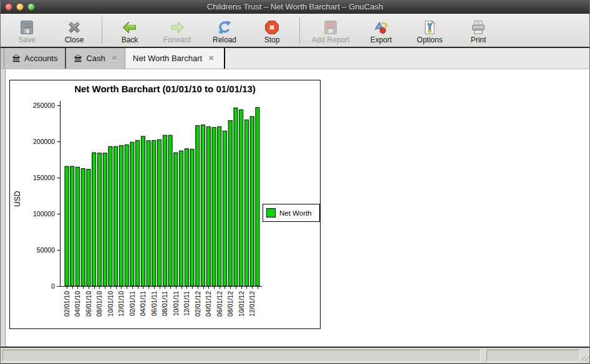 The height and width of the screenshot is (364, 590). What do you see at coordinates (479, 40) in the screenshot?
I see `print-label: Print` at bounding box center [479, 40].